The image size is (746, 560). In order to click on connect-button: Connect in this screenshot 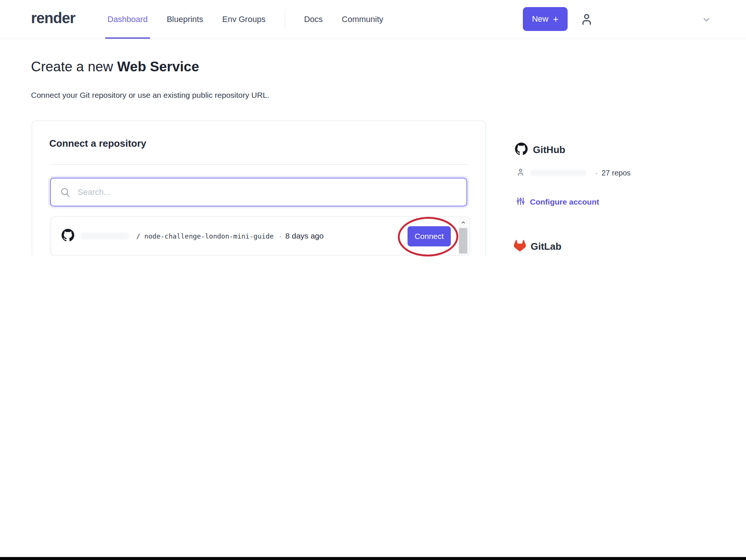, I will do `click(429, 236)`.